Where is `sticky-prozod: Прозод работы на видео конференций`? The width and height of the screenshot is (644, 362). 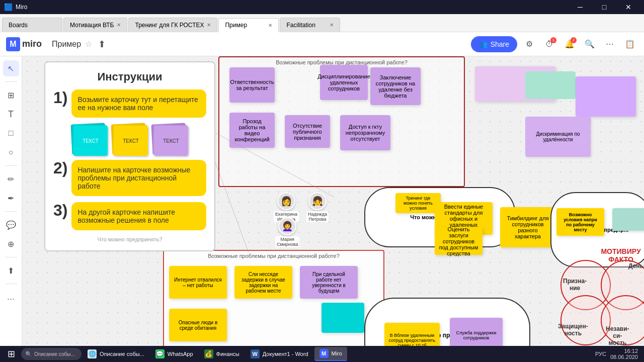
sticky-prozod: Прозод работы на видео конференций is located at coordinates (252, 130).